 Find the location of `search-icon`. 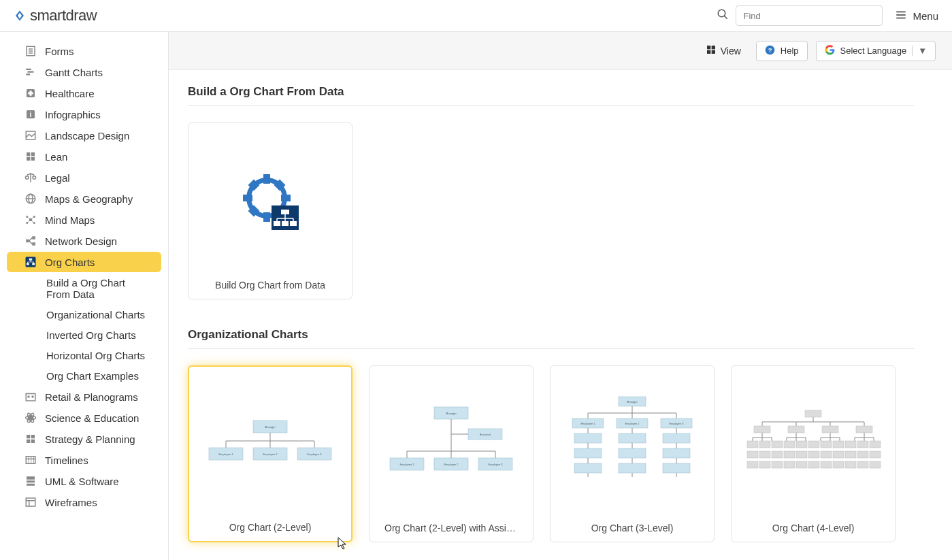

search-icon is located at coordinates (723, 16).